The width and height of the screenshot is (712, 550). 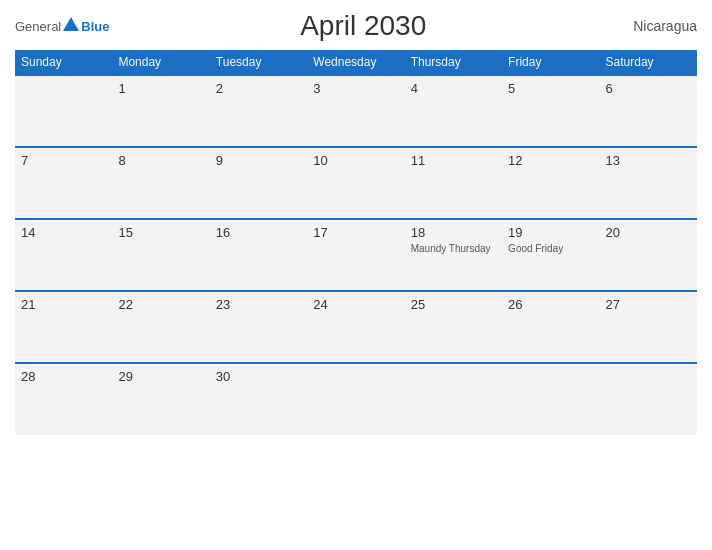 I want to click on day-number: 6, so click(x=648, y=88).